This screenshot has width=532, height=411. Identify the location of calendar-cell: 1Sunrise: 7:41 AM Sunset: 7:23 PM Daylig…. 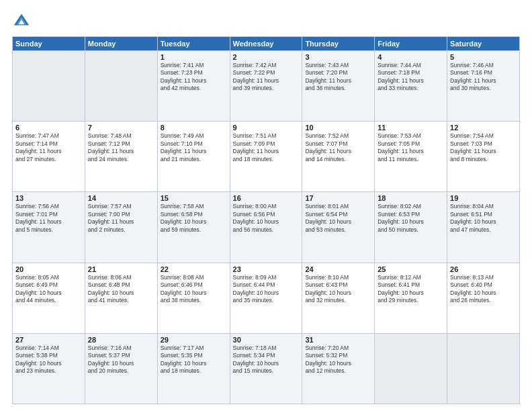
(193, 86).